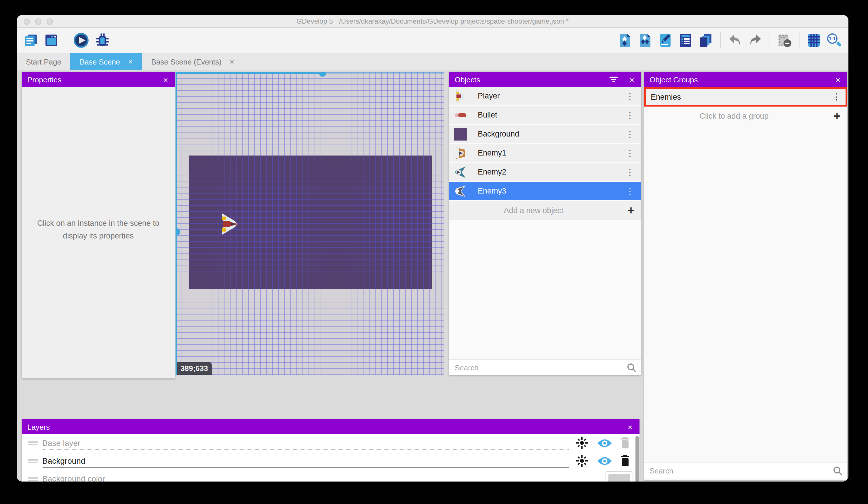 This screenshot has width=868, height=504. What do you see at coordinates (39, 427) in the screenshot?
I see `panel-title: Layers` at bounding box center [39, 427].